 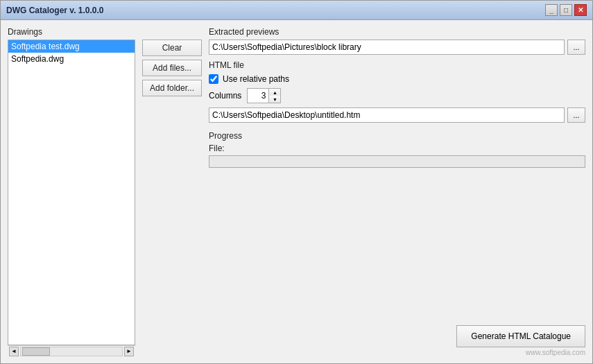 I want to click on html-file-label: HTML file, so click(x=397, y=65).